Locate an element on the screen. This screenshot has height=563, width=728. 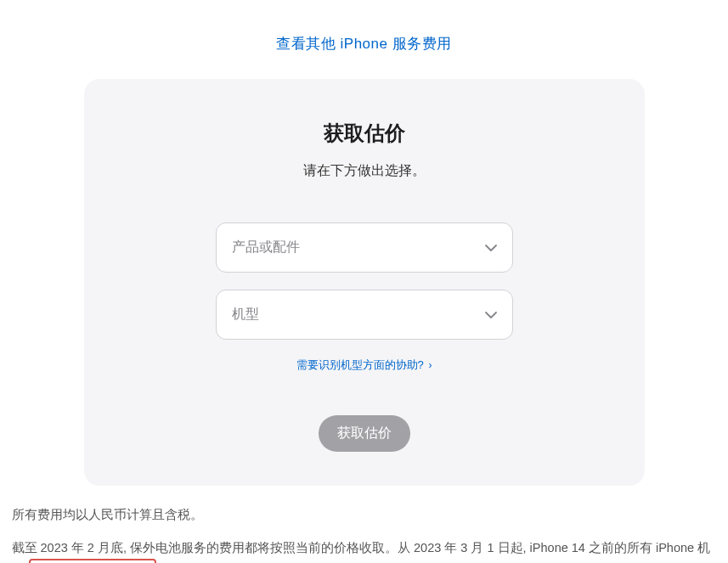
product-select: 产品或配件 is located at coordinates (364, 248).